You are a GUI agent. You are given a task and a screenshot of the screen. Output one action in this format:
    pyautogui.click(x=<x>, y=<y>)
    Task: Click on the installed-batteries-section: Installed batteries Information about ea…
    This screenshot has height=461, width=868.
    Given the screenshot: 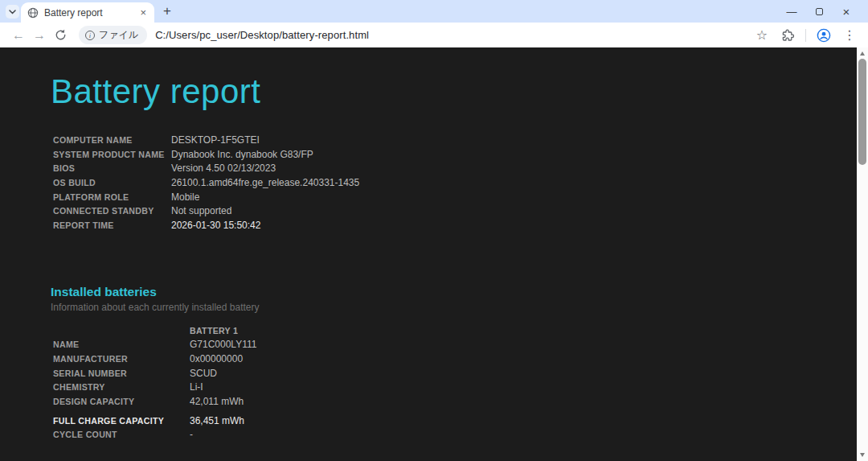 What is the action you would take?
    pyautogui.click(x=453, y=299)
    